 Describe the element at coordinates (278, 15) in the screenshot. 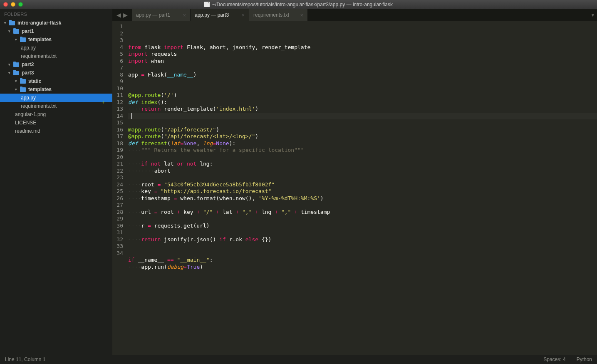

I see `editor-tab: requirements.txt×` at that location.